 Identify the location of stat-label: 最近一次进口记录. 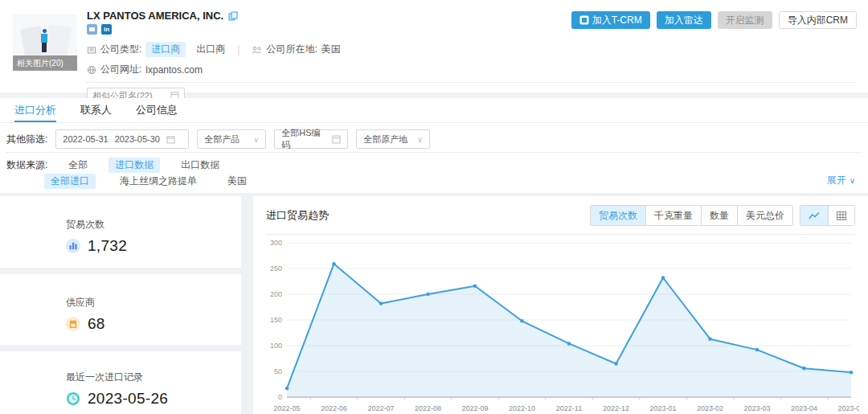
(121, 368).